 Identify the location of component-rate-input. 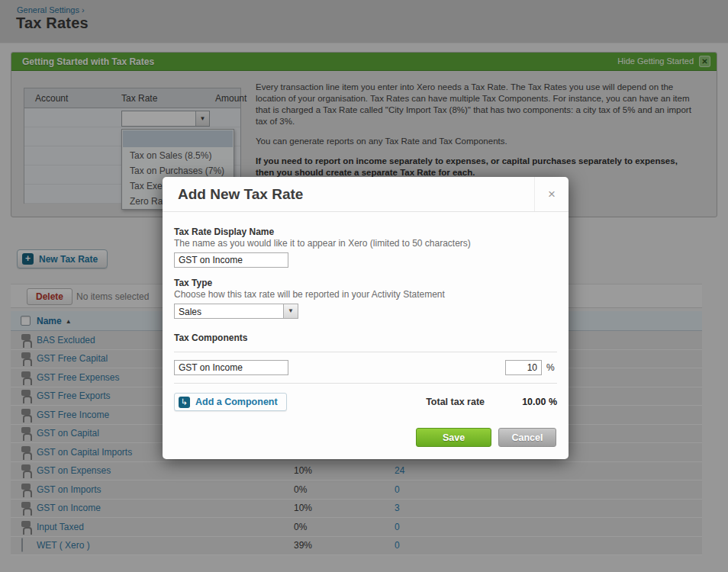
(523, 368).